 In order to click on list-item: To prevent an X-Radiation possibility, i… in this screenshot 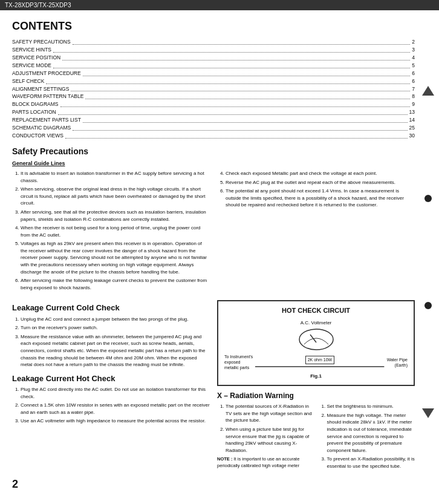, I will do `click(371, 462)`.